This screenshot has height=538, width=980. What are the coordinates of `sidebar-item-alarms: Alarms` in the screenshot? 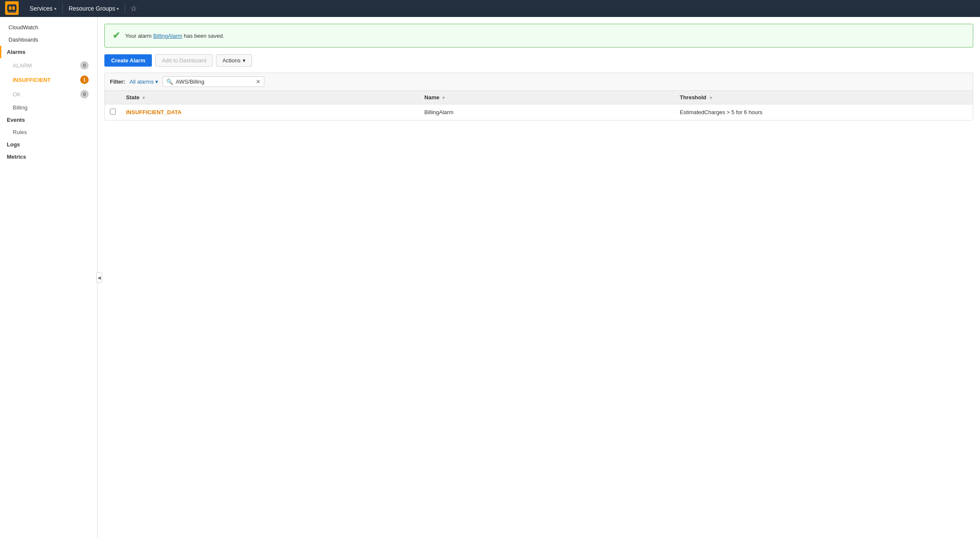 It's located at (48, 52).